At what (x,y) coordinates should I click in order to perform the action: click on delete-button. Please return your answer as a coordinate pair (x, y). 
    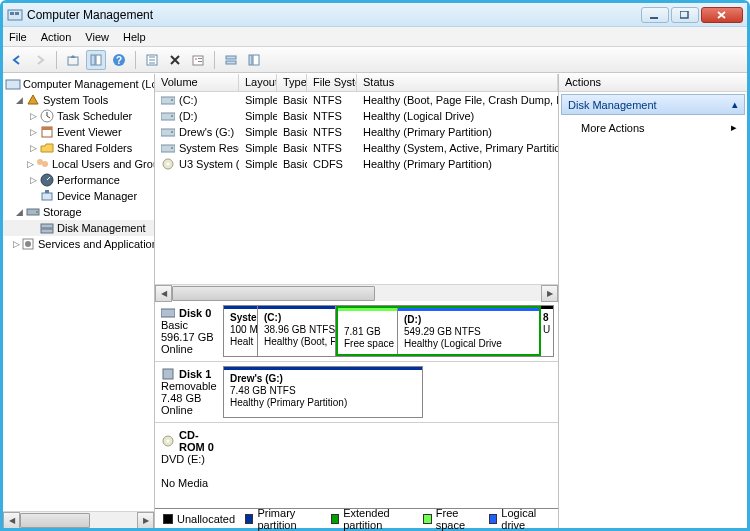
    Looking at the image, I should click on (175, 60).